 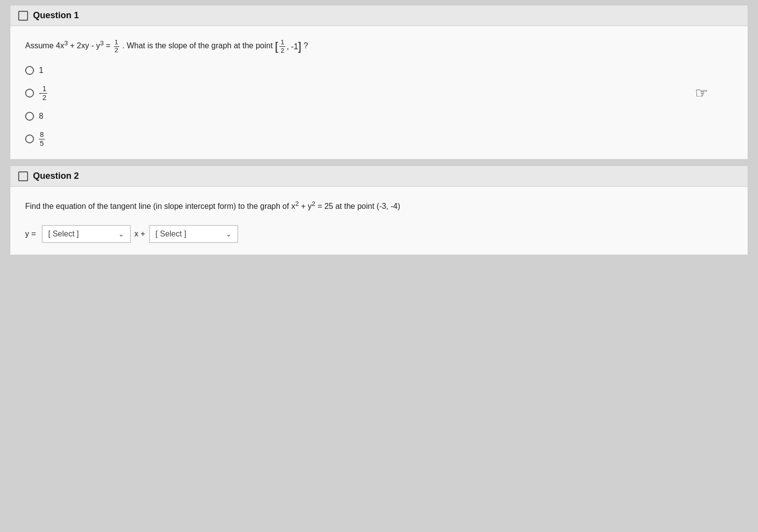 I want to click on point-notation: [ 1 2 , -1 ], so click(x=288, y=46).